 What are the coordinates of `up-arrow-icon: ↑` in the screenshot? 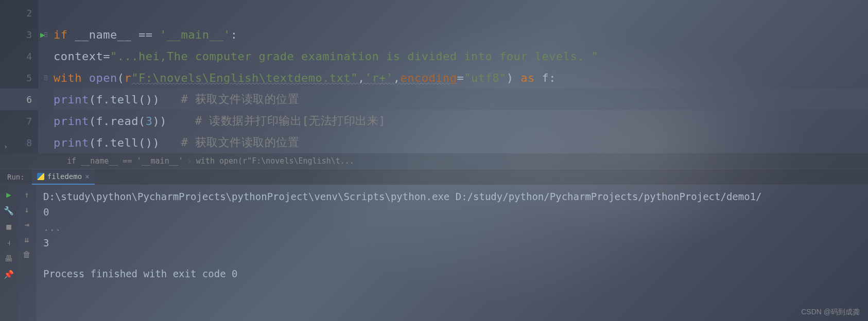 It's located at (27, 194).